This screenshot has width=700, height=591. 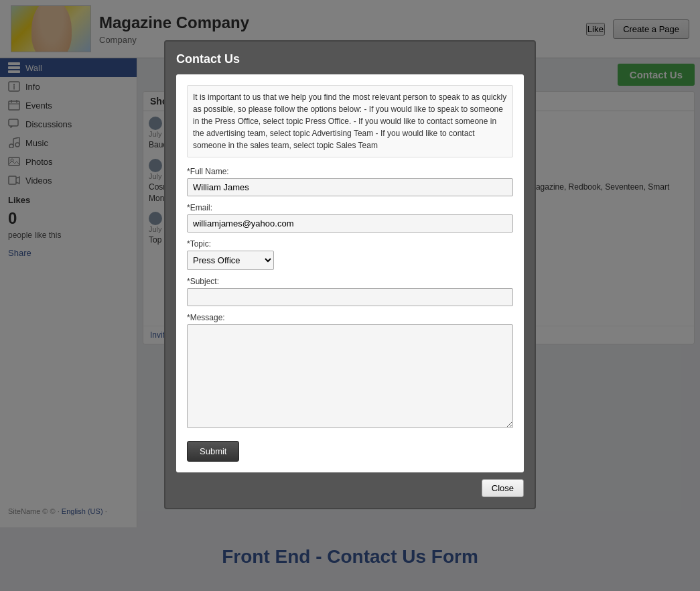 I want to click on email-label: *Email:, so click(x=350, y=208).